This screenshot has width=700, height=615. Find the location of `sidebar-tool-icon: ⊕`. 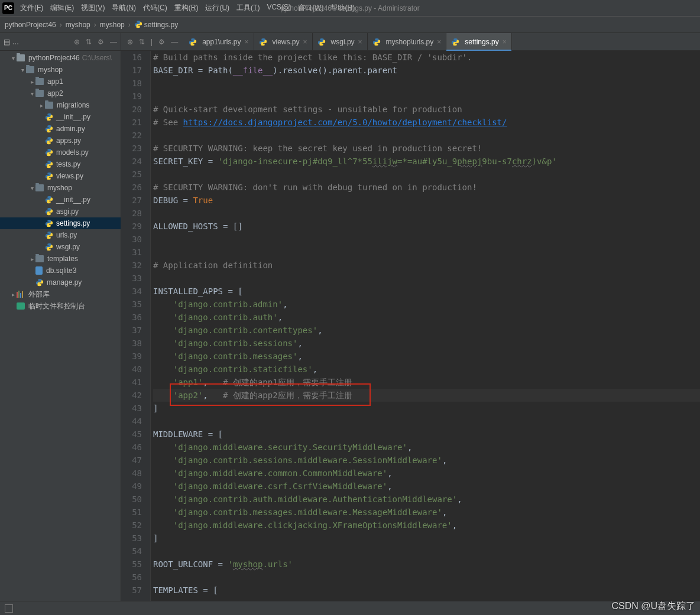

sidebar-tool-icon: ⊕ is located at coordinates (77, 42).